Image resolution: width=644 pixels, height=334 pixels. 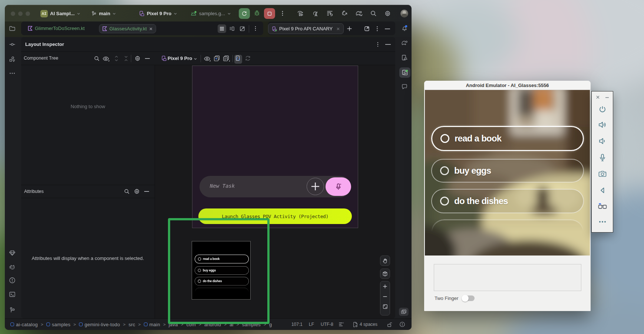 What do you see at coordinates (106, 59) in the screenshot?
I see `tree-filter-eye-icon` at bounding box center [106, 59].